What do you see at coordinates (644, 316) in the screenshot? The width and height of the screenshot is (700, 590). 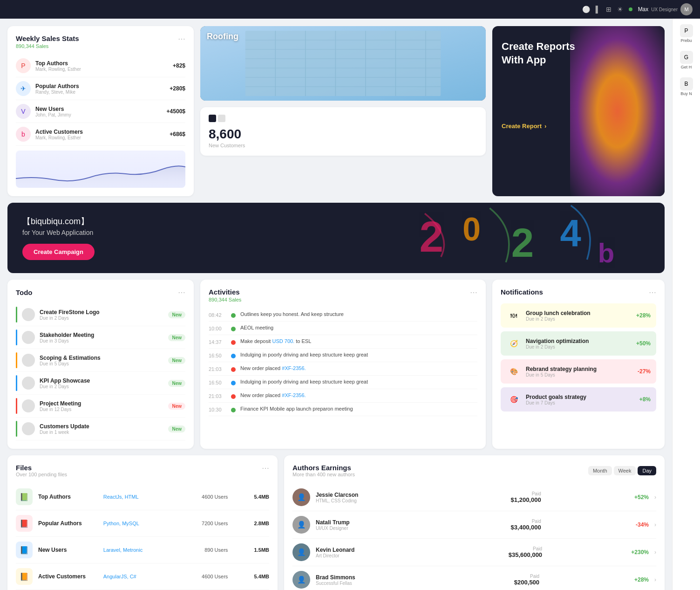 I see `notif-value: +28%` at bounding box center [644, 316].